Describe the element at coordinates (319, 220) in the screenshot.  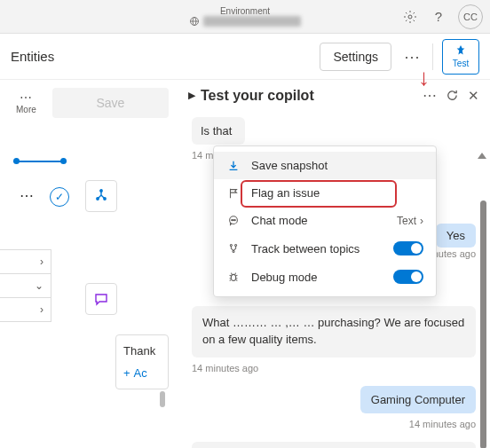
I see `menu-label: Chat mode` at that location.